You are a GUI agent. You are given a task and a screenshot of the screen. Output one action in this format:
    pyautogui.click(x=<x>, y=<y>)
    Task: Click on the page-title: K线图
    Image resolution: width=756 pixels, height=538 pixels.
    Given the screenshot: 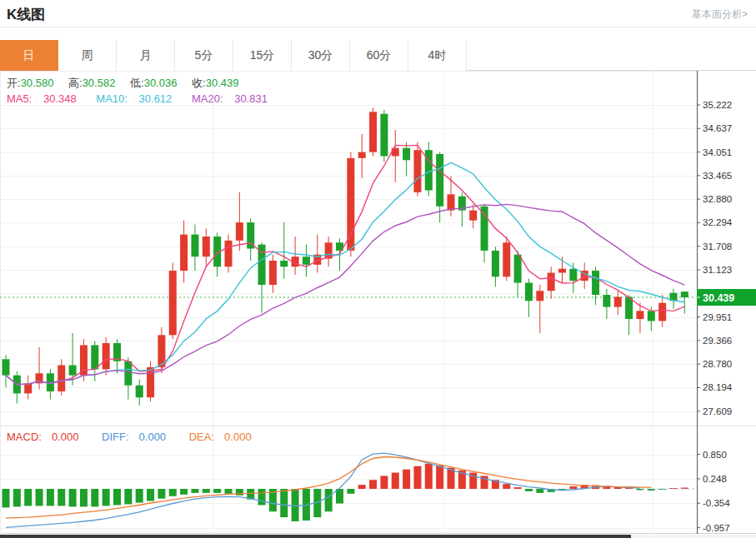 What is the action you would take?
    pyautogui.click(x=26, y=15)
    